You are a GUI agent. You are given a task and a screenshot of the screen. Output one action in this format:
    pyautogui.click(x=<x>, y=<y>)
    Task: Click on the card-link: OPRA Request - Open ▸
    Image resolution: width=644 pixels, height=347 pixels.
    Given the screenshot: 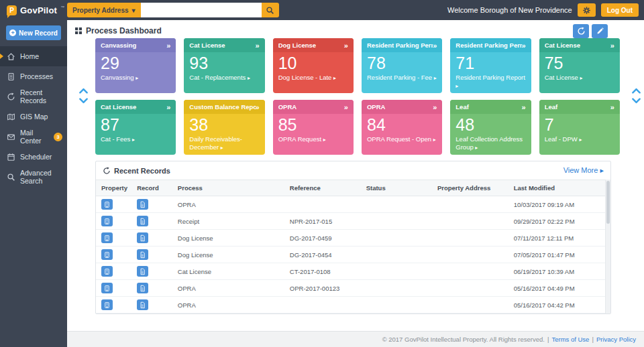 What is the action you would take?
    pyautogui.click(x=402, y=139)
    